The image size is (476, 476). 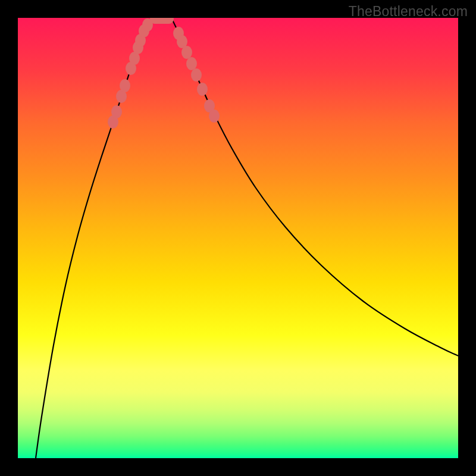 I want to click on watermark-text: TheBottleneck.com, so click(x=408, y=12).